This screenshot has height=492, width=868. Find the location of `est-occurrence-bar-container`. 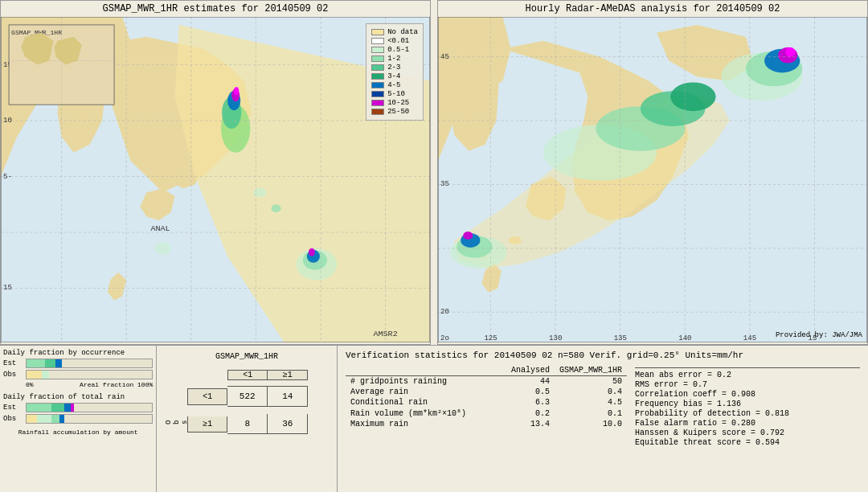

est-occurrence-bar-container is located at coordinates (89, 363).